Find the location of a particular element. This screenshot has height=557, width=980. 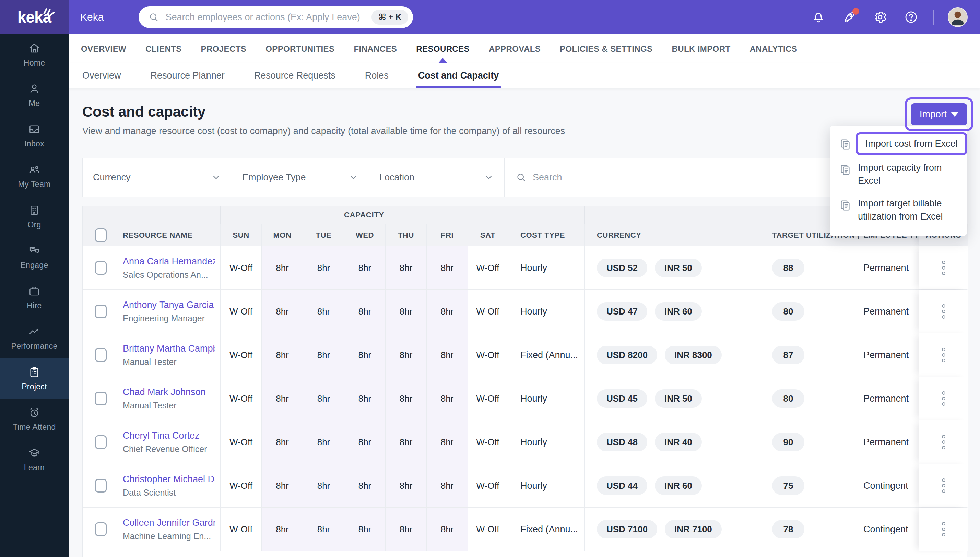

tab-approvals: APPROVALS is located at coordinates (515, 49).